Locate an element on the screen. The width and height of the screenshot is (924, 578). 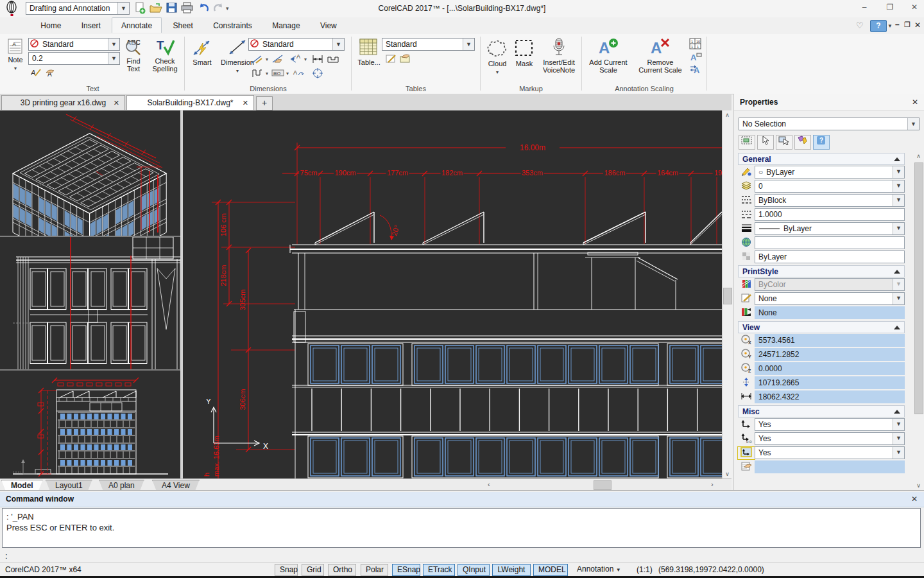
dimension-style-combo: Standard ▼ is located at coordinates (296, 44).